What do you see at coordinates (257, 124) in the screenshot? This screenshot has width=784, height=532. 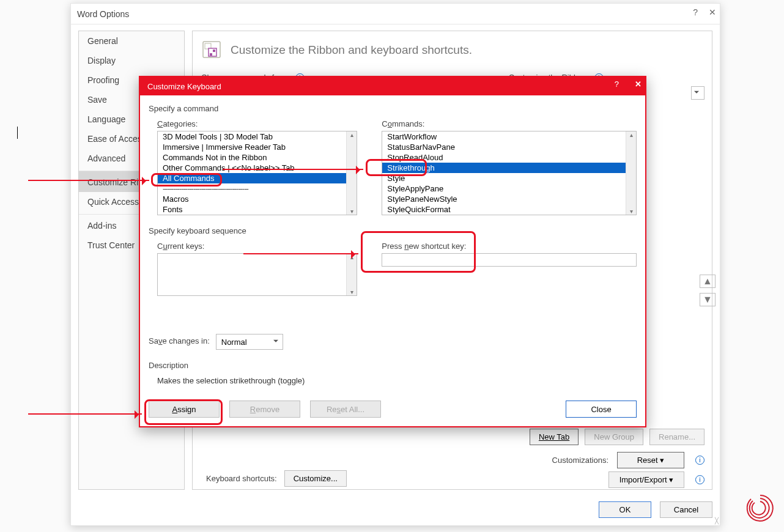 I see `categories-label: CCategories:ategories:` at bounding box center [257, 124].